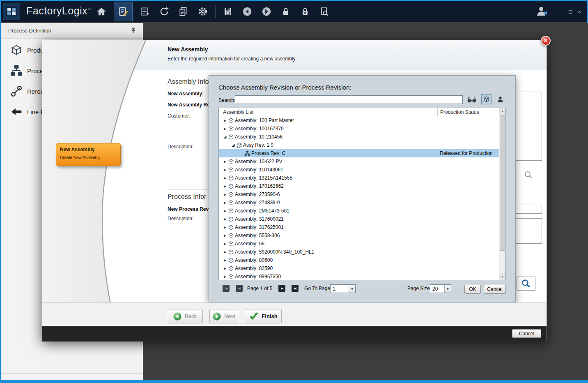 The image size is (588, 383). What do you see at coordinates (238, 112) in the screenshot?
I see `column-assembly-list: Assembly List` at bounding box center [238, 112].